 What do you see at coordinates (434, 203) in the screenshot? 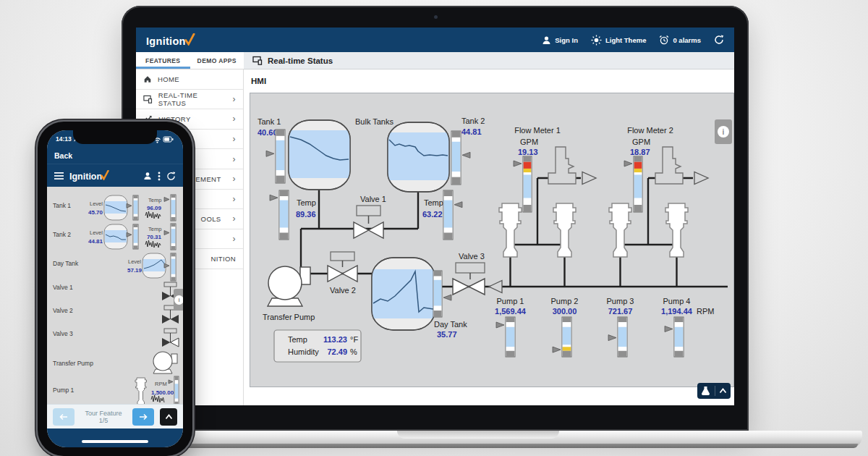
I see `temp2-label: Temp` at bounding box center [434, 203].